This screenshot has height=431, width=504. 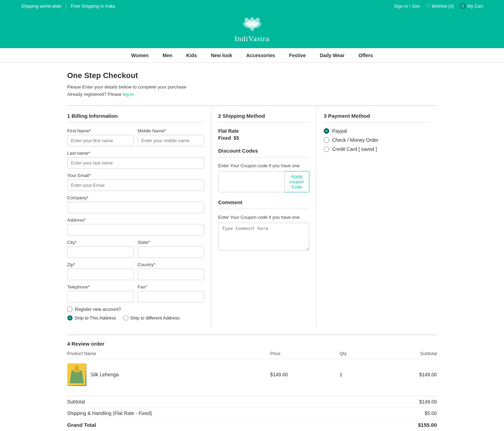 What do you see at coordinates (167, 55) in the screenshot?
I see `nav-men: Men` at bounding box center [167, 55].